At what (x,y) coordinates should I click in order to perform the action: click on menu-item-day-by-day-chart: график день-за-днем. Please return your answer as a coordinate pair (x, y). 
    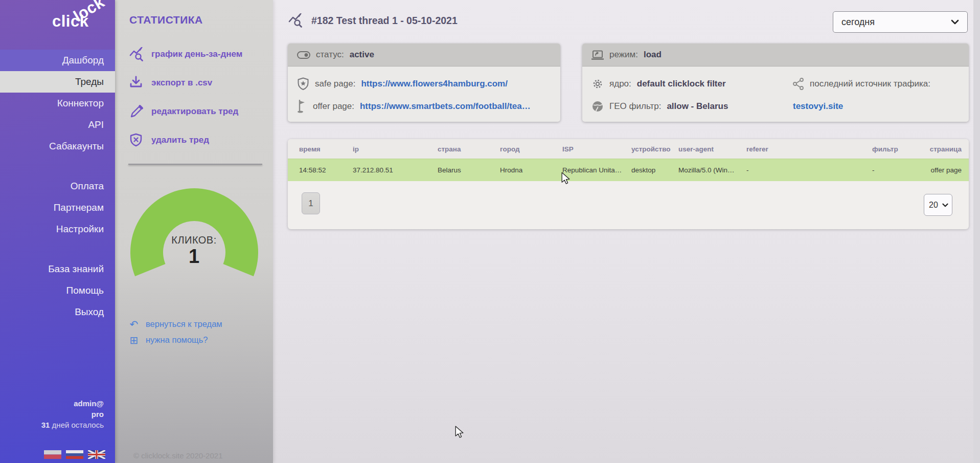
    Looking at the image, I should click on (186, 54).